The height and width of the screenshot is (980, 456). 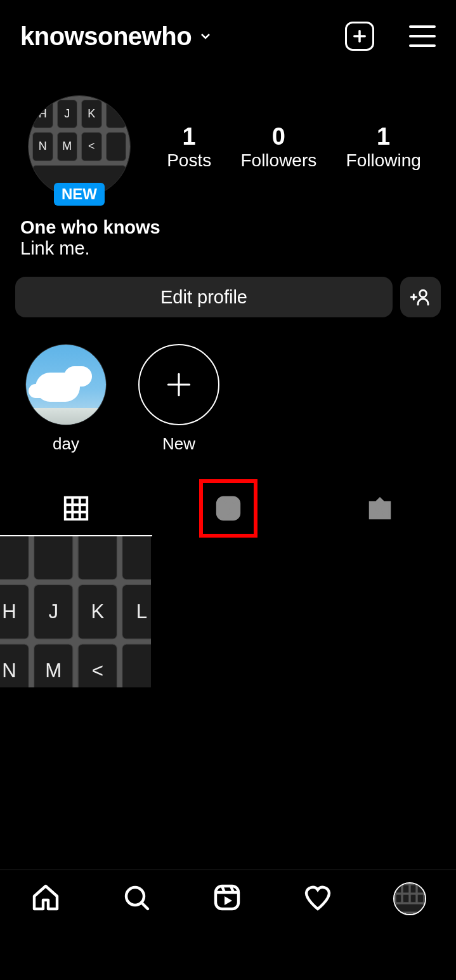 What do you see at coordinates (79, 194) in the screenshot?
I see `new-badge: NEW` at bounding box center [79, 194].